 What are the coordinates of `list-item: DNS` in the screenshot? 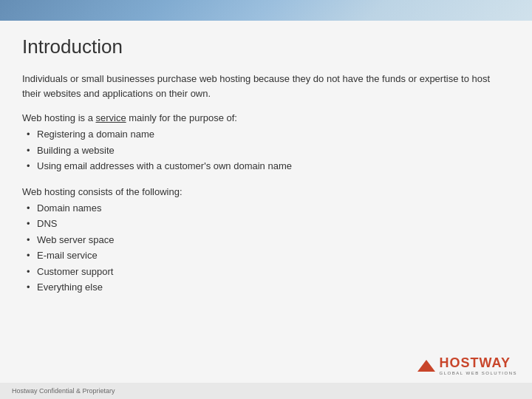 It's located at (266, 224).